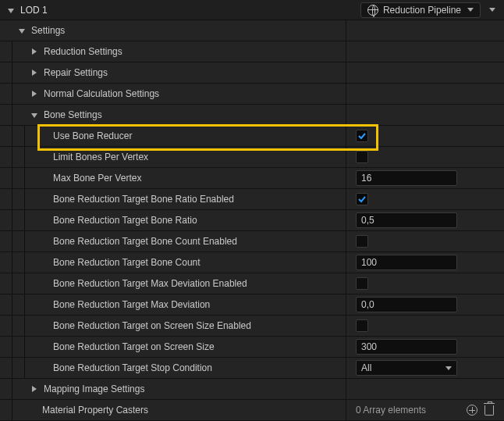 The height and width of the screenshot is (421, 504). Describe the element at coordinates (489, 410) in the screenshot. I see `clear-elements-button` at that location.